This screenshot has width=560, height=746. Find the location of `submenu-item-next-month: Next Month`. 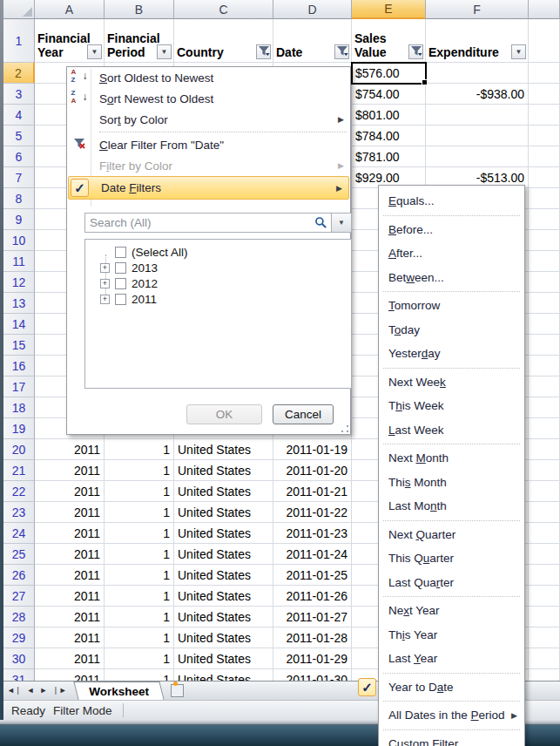

submenu-item-next-month: Next Month is located at coordinates (451, 458).